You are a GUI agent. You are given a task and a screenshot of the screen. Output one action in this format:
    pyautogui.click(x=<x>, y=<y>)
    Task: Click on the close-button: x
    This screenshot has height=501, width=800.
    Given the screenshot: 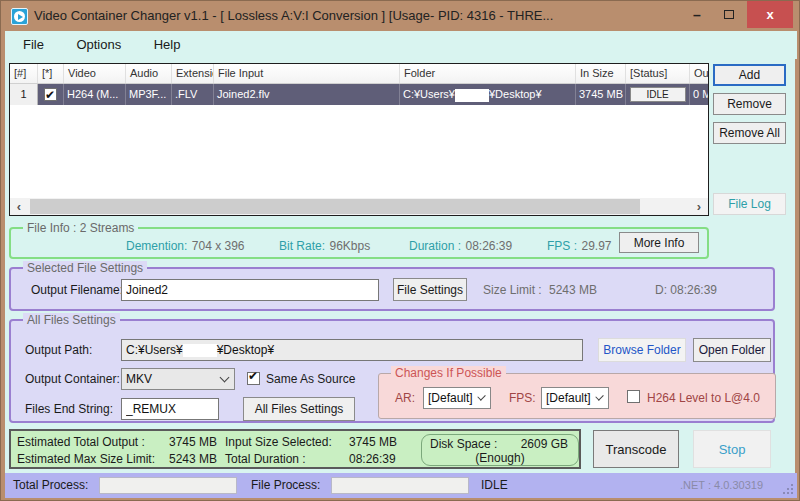 What is the action you would take?
    pyautogui.click(x=770, y=14)
    